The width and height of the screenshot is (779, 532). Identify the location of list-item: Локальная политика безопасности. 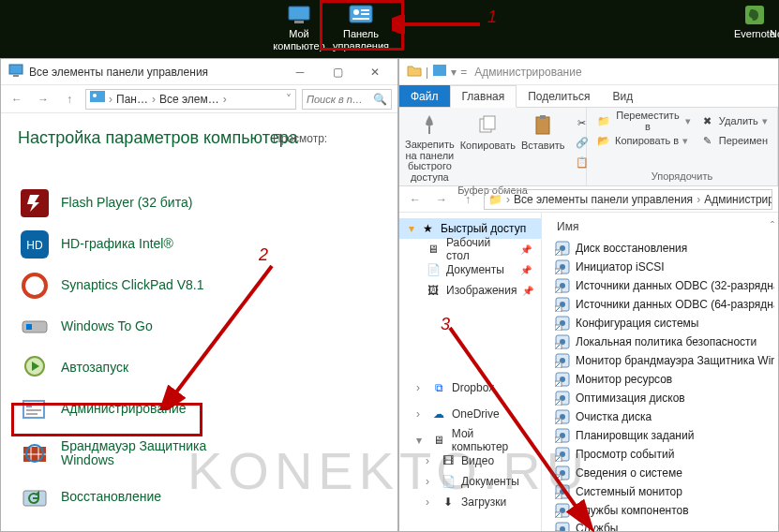
(663, 342).